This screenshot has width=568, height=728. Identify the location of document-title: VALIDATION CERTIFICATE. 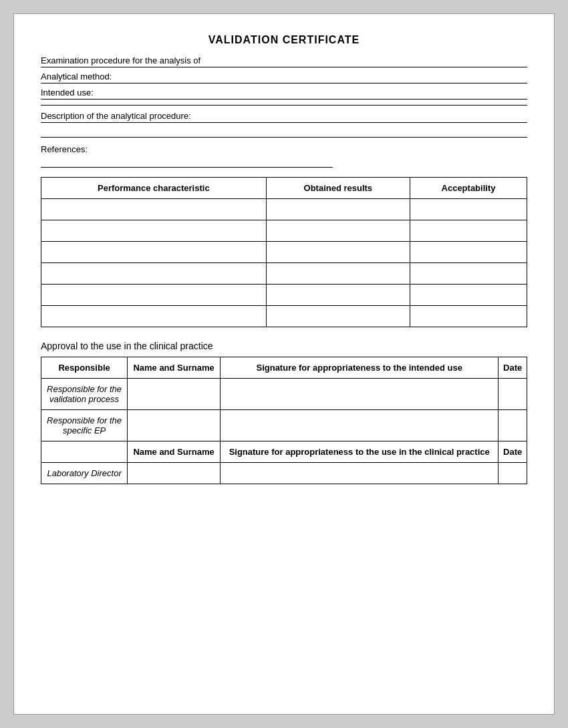
(284, 40).